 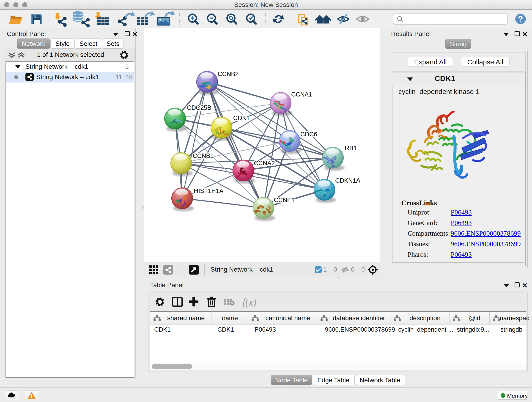 I want to click on svg-text: CDC6, so click(x=309, y=134).